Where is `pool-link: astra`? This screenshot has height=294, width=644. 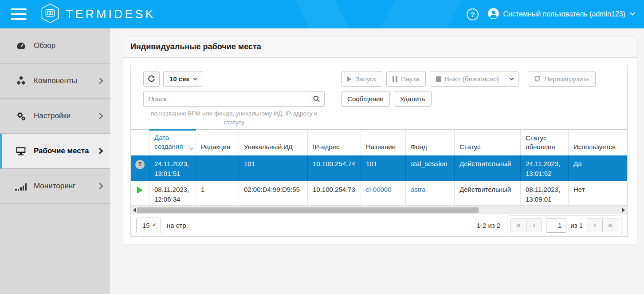
pool-link: astra is located at coordinates (418, 189).